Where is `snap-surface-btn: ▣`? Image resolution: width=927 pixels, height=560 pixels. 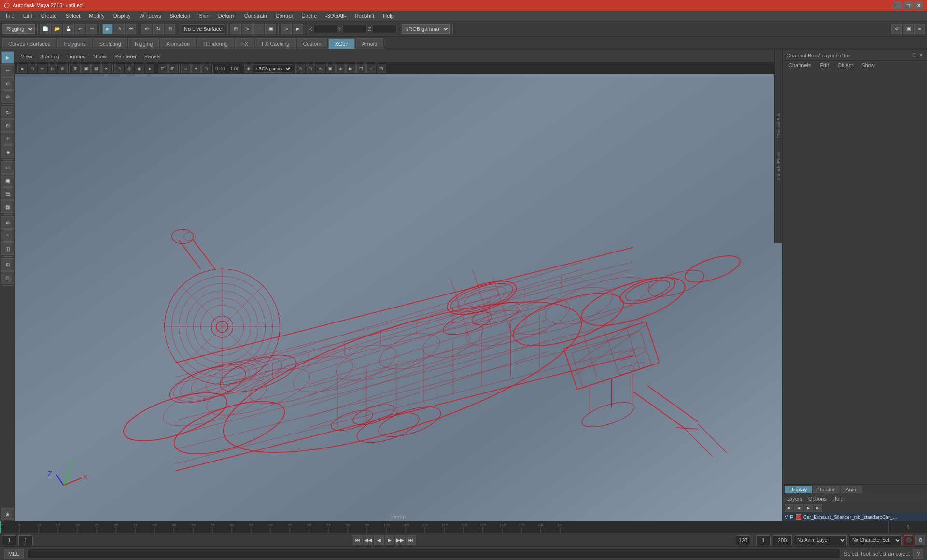 snap-surface-btn: ▣ is located at coordinates (270, 29).